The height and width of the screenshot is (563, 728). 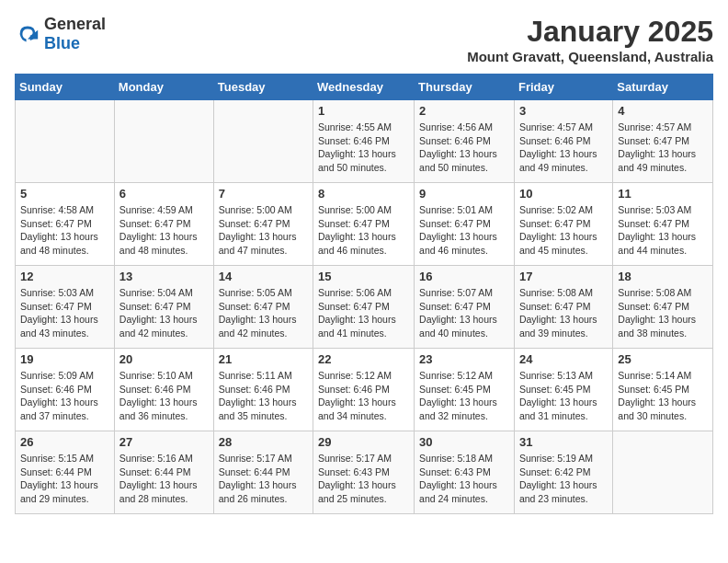 I want to click on calendar-week-3: 12Sunrise: 5:03 AM Sunset: 6:47 PM Dayli…, so click(x=364, y=307).